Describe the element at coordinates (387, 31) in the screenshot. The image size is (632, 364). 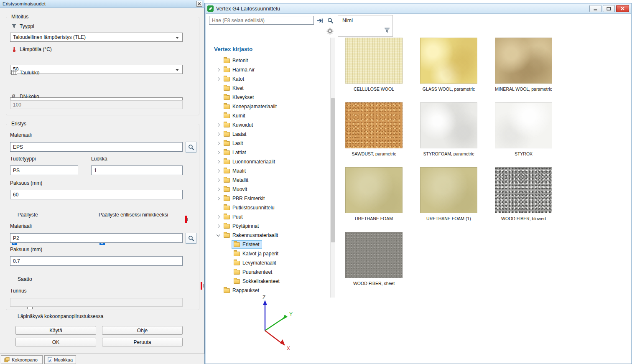
I see `filter-button` at that location.